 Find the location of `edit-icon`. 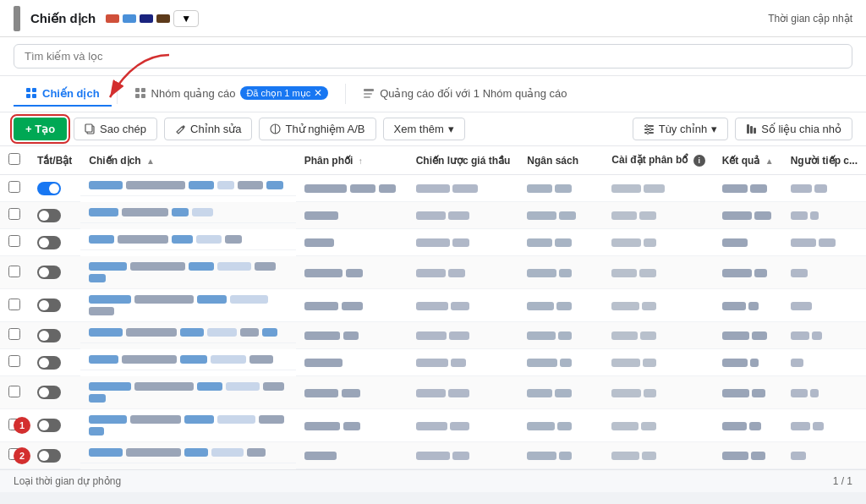

edit-icon is located at coordinates (181, 129).